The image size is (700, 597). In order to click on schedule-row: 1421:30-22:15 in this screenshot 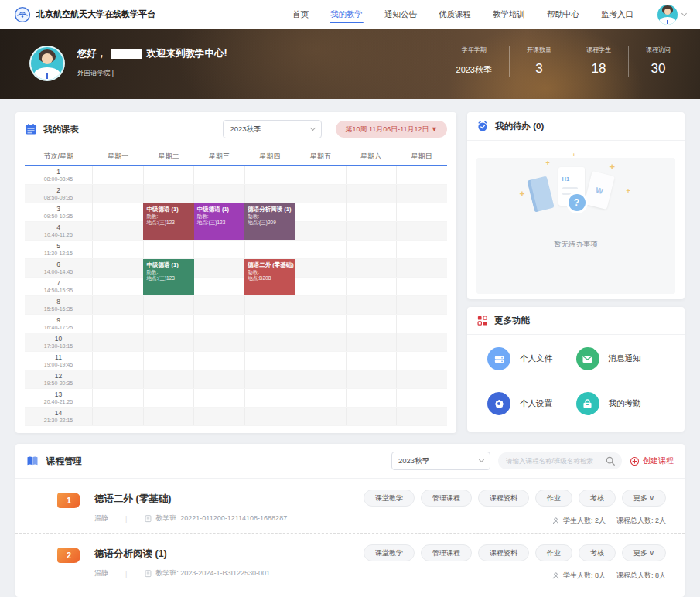, I will do `click(236, 417)`.